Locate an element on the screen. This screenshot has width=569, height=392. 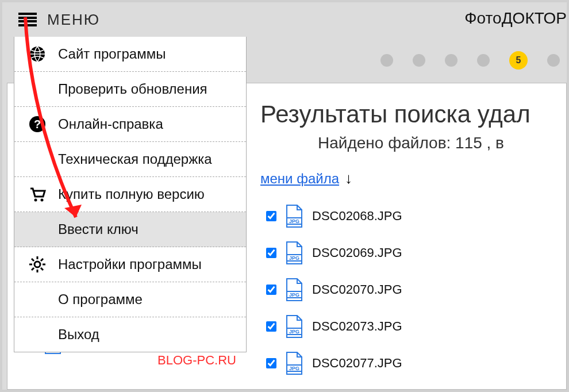
file-name: DSC02070.JPG is located at coordinates (357, 290).